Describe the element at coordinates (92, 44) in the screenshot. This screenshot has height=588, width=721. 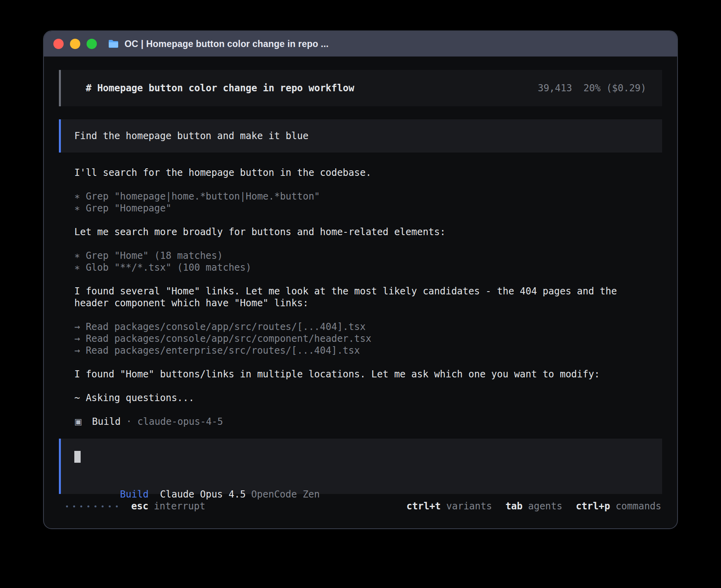
I see `zoom-button` at that location.